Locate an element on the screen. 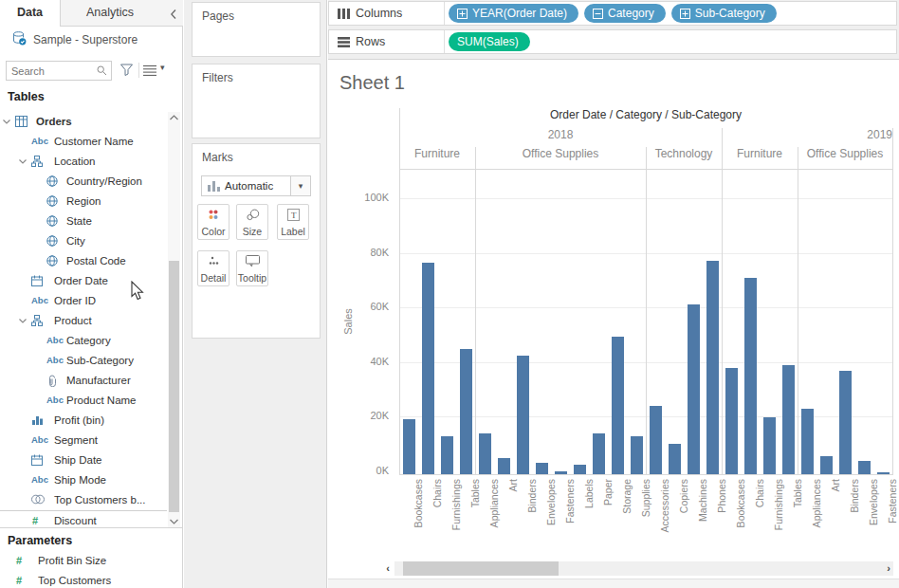 Image resolution: width=899 pixels, height=588 pixels. x-tick-label: Tables is located at coordinates (798, 520).